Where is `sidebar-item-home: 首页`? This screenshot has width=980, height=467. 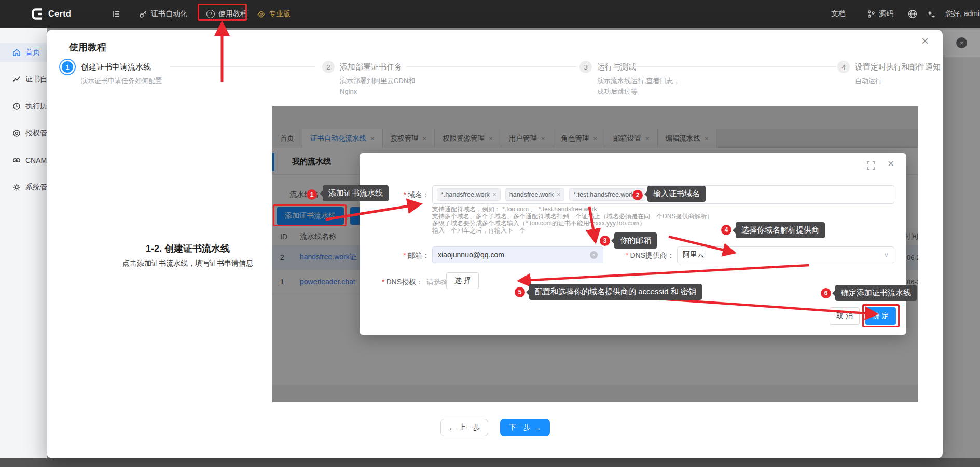 sidebar-item-home: 首页 is located at coordinates (23, 52).